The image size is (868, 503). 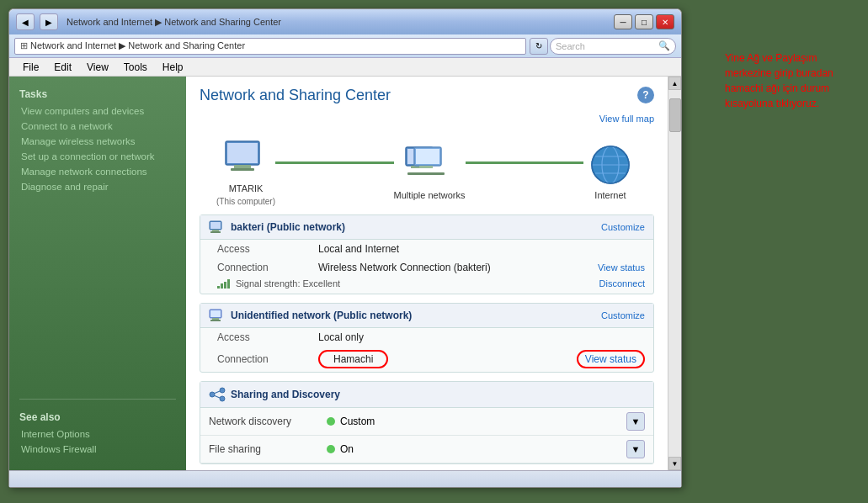 What do you see at coordinates (626, 119) in the screenshot?
I see `view-full-map-link: View full map` at bounding box center [626, 119].